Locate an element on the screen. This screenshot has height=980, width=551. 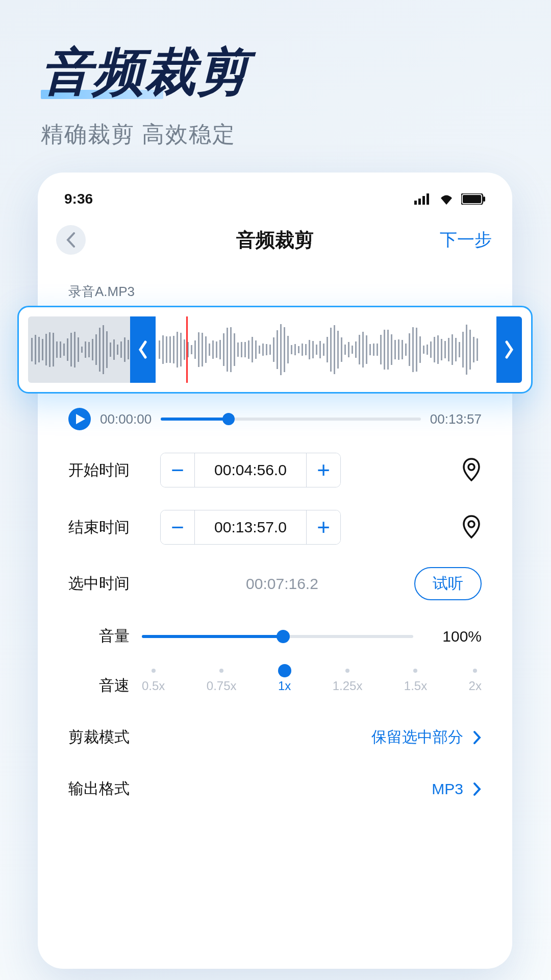
preview-button: 试听 is located at coordinates (448, 584).